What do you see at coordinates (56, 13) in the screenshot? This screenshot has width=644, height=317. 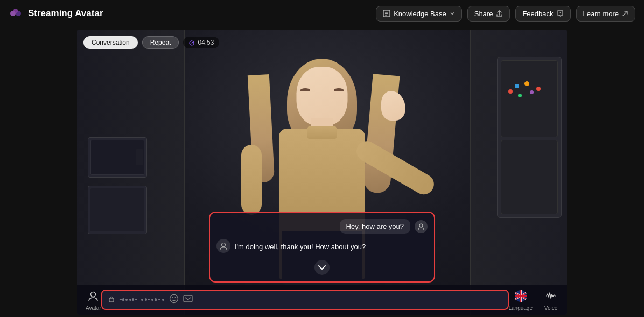 I see `header-left: Streaming Avatar` at bounding box center [56, 13].